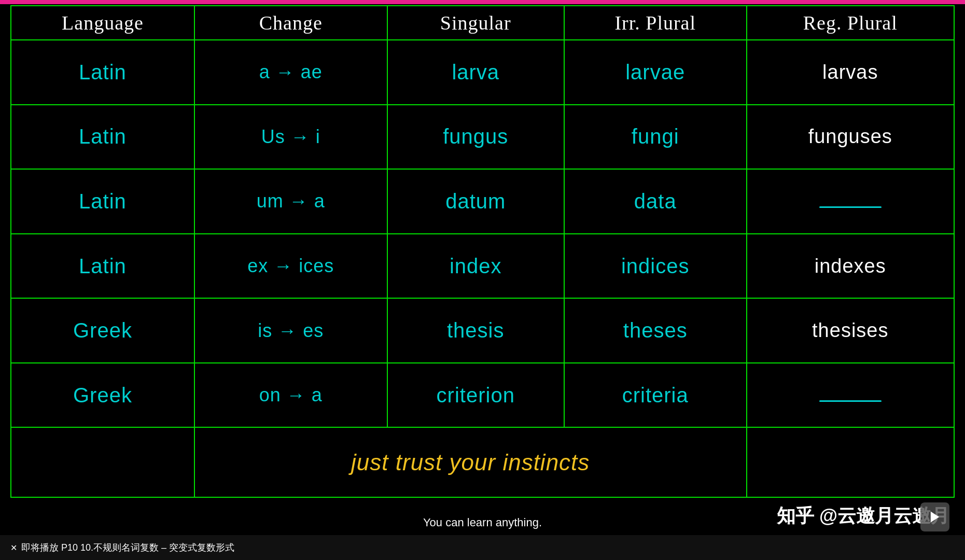 The image size is (965, 560). I want to click on cell-reg-plural: funguses, so click(850, 137).